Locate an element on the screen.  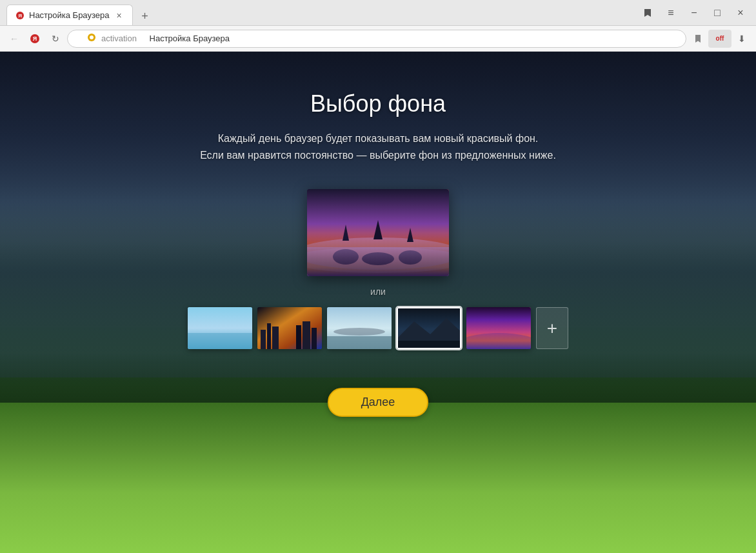
refresh-button: ↻ is located at coordinates (55, 39).